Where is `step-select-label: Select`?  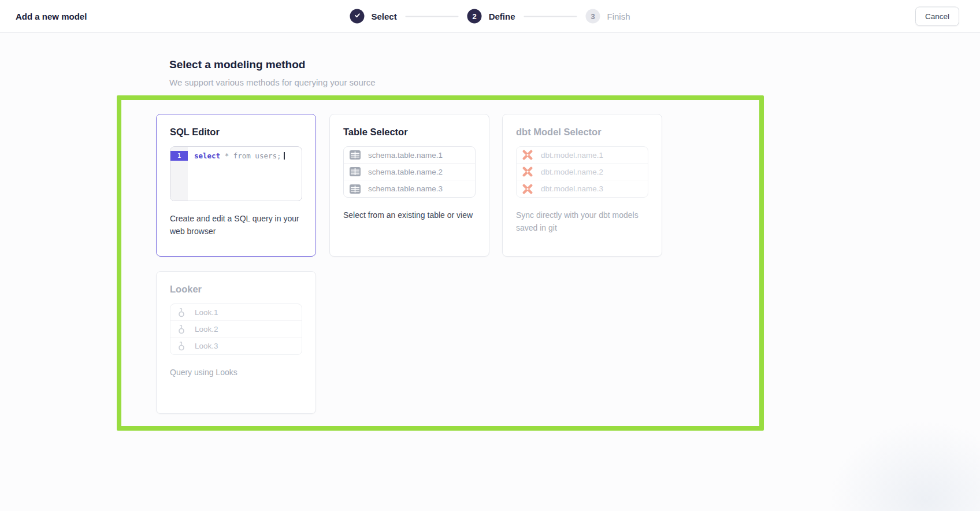
step-select-label: Select is located at coordinates (384, 16).